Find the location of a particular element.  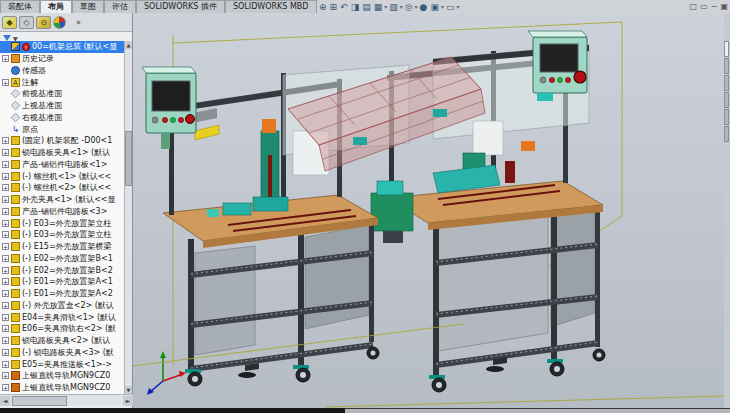

tree-item: +(-) E02=外壳放置架B<2 is located at coordinates (63, 270).